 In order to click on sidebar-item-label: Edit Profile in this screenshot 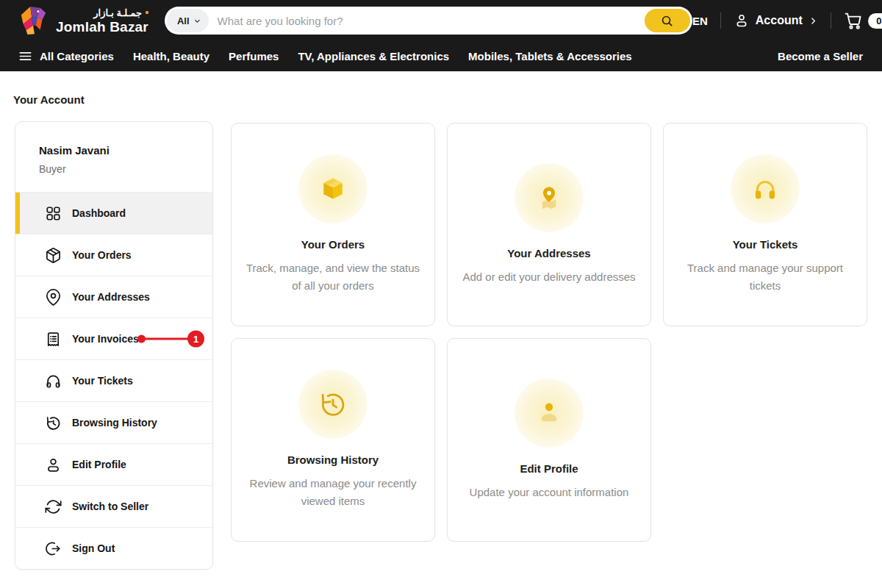, I will do `click(99, 465)`.